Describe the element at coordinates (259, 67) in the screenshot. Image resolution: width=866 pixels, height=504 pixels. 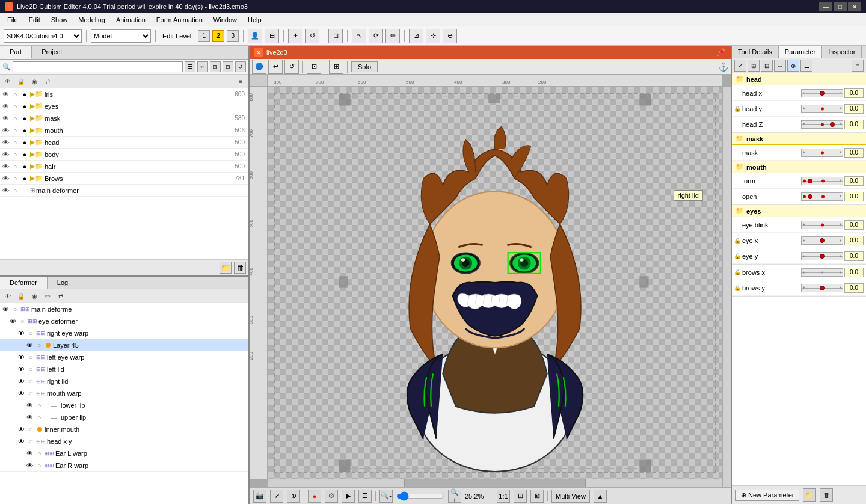
I see `canvas-tb-1: 🔵` at that location.